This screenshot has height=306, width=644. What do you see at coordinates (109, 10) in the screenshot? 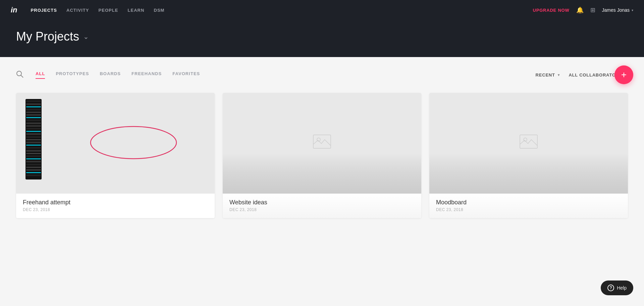
I see `nav-people: PEOPLE` at bounding box center [109, 10].